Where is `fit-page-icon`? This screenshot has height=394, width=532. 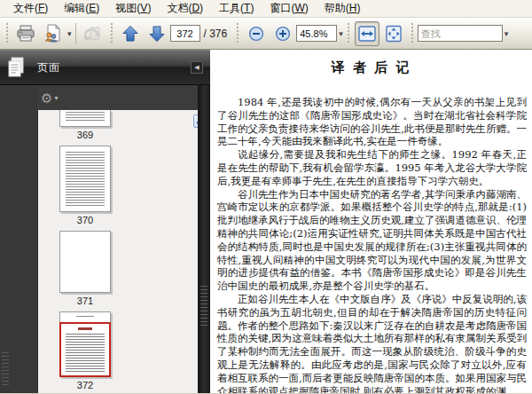
fit-page-icon is located at coordinates (394, 34).